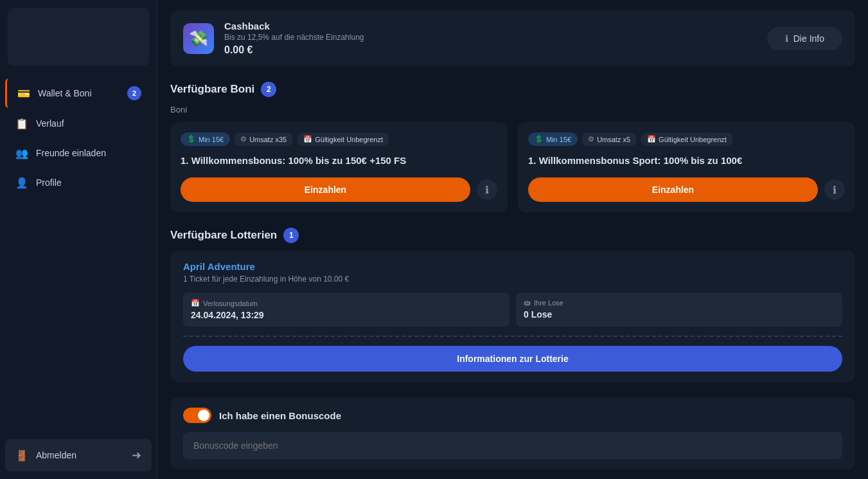  What do you see at coordinates (513, 89) in the screenshot?
I see `boni-section-header: Verfügbare Boni 2` at bounding box center [513, 89].